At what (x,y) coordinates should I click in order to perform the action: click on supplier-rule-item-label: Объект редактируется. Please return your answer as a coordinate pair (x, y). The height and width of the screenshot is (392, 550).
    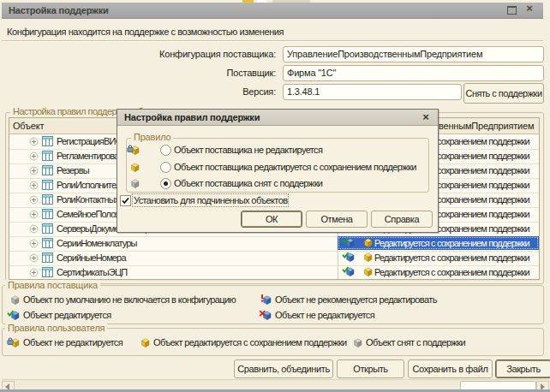
    Looking at the image, I should click on (67, 315).